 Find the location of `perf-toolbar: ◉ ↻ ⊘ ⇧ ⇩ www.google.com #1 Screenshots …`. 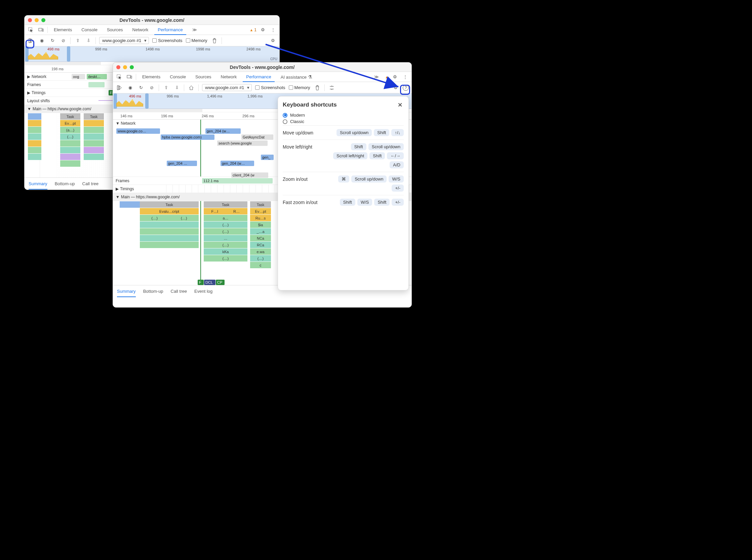

perf-toolbar: ◉ ↻ ⊘ ⇧ ⇩ www.google.com #1 Screenshots … is located at coordinates (262, 88).